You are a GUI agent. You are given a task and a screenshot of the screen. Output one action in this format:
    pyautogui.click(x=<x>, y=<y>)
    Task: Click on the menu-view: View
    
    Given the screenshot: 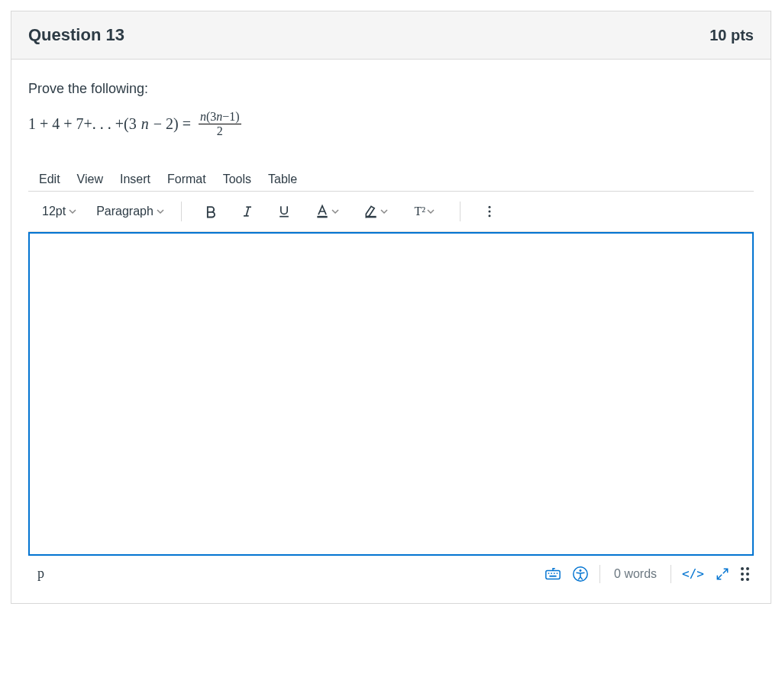 What is the action you would take?
    pyautogui.click(x=90, y=179)
    